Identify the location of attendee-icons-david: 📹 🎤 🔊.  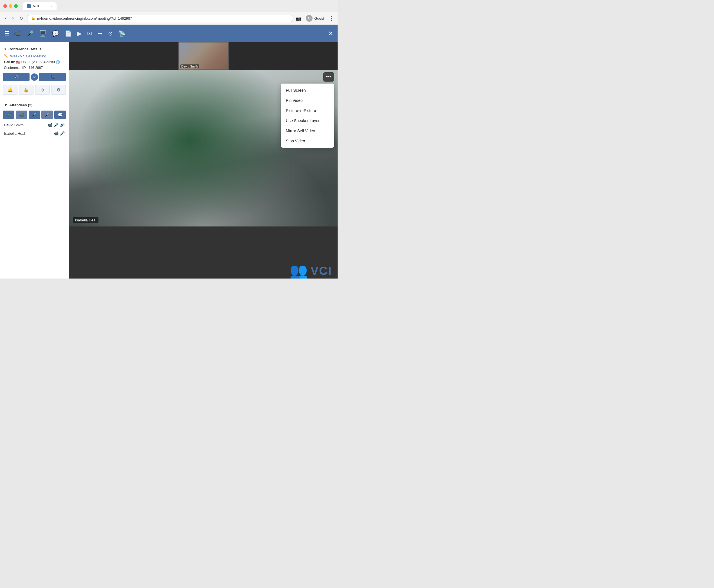
(56, 125).